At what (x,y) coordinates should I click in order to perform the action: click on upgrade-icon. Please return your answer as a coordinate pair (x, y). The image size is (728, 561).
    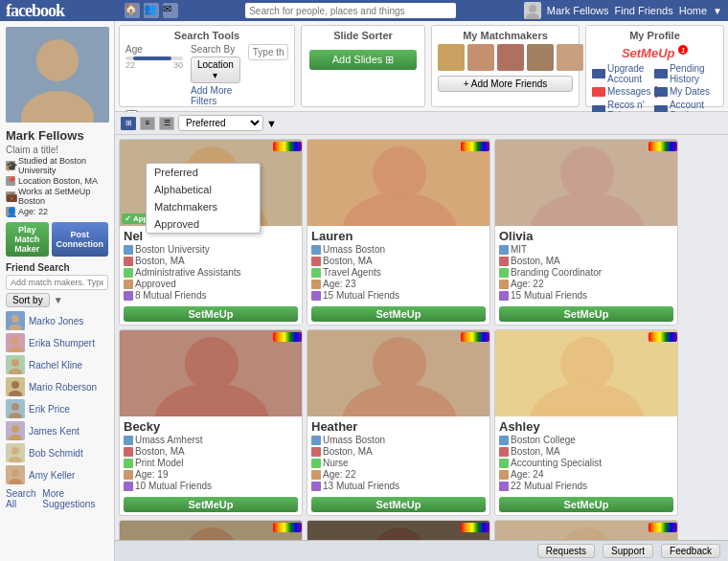
    Looking at the image, I should click on (599, 74).